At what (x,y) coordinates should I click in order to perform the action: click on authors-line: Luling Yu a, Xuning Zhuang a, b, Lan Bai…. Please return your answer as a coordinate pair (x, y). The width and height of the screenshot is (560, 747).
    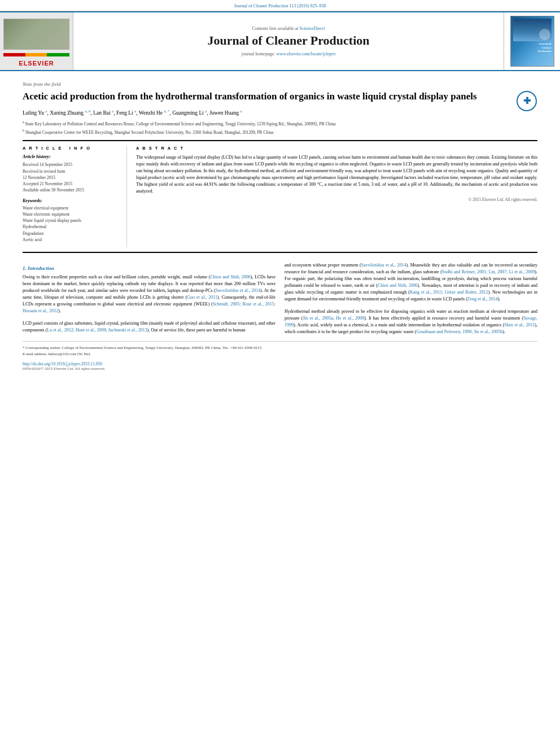
    Looking at the image, I should click on (280, 113).